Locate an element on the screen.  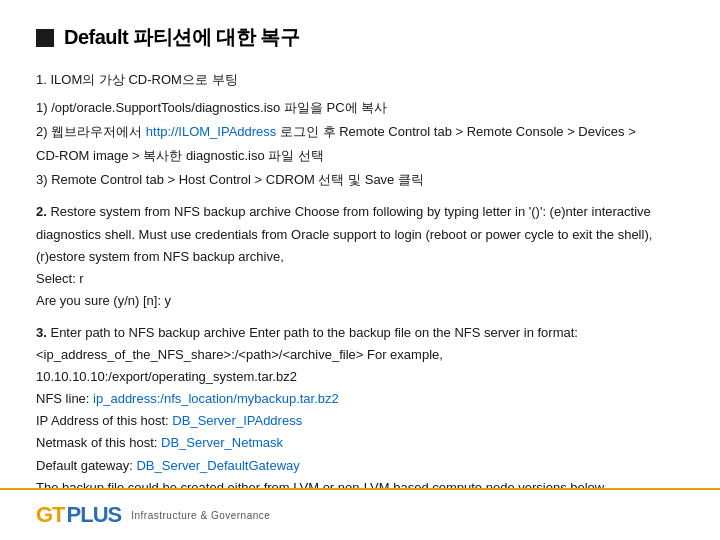
sub-step-2: 2) 웹브라우저에서 http://ILOM_IPAddress 로그인 후 R… is located at coordinates (360, 132).